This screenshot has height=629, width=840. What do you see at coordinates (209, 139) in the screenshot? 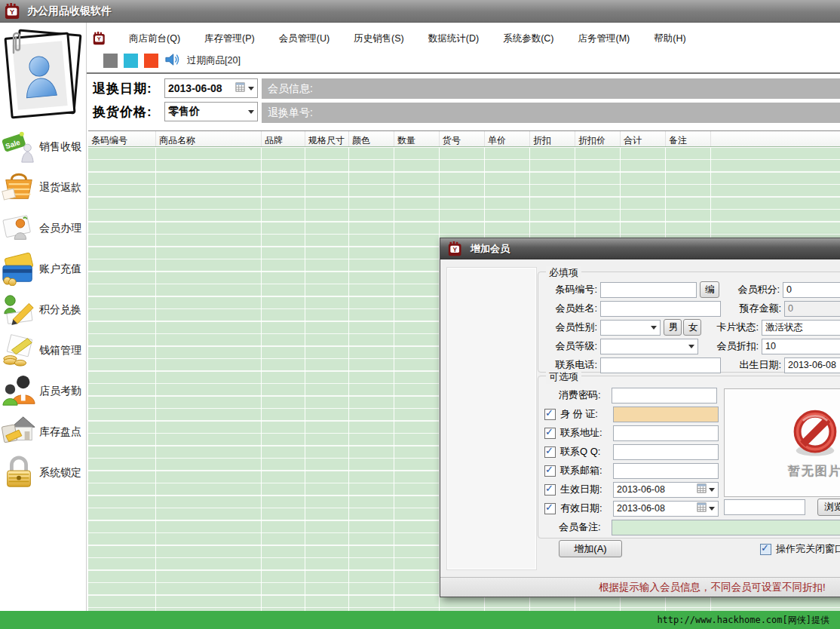
I see `column-header: 商品名称` at bounding box center [209, 139].